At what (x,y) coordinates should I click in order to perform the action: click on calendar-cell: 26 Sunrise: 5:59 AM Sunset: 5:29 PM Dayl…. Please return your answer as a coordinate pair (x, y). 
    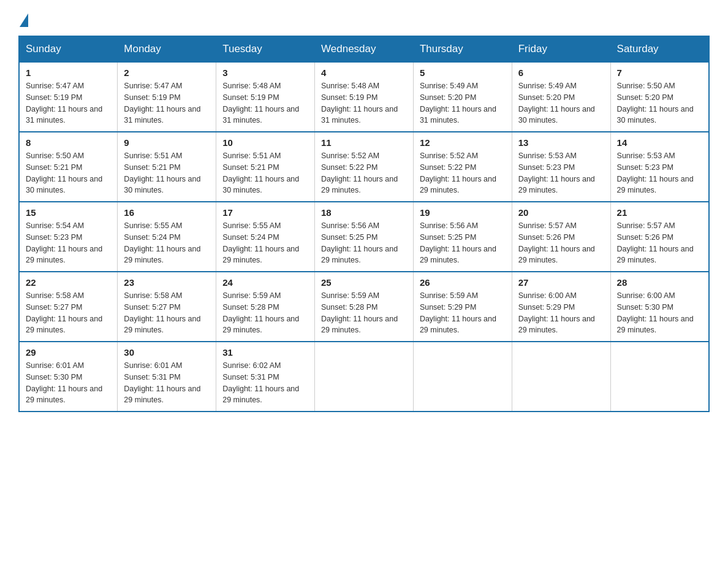
    Looking at the image, I should click on (462, 307).